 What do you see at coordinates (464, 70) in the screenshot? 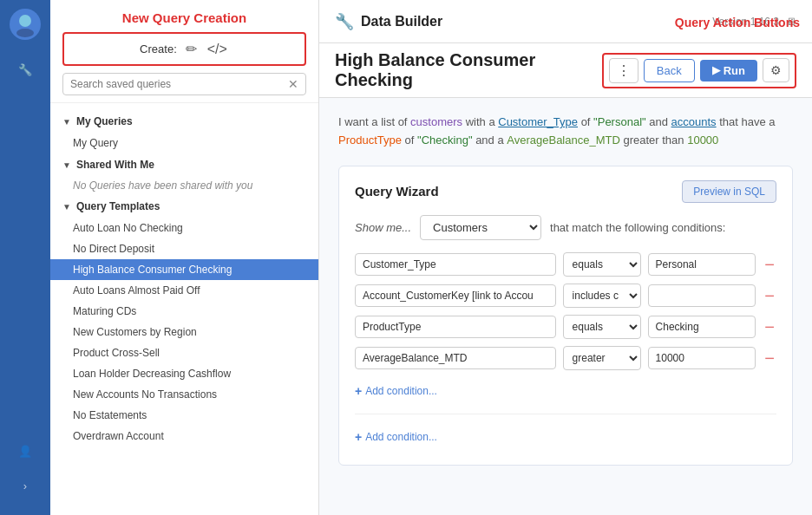
I see `query-title: High Balance Consumer Checking` at bounding box center [464, 70].